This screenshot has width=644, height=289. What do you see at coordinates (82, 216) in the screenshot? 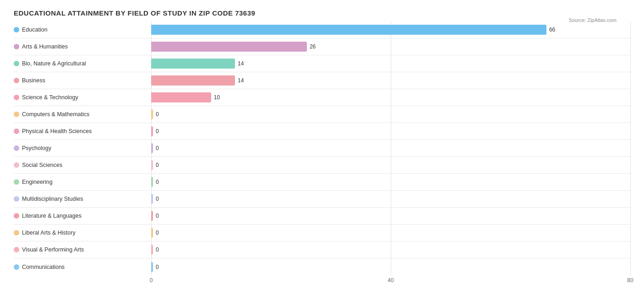
I see `bar-label: Literature & Languages` at bounding box center [82, 216].